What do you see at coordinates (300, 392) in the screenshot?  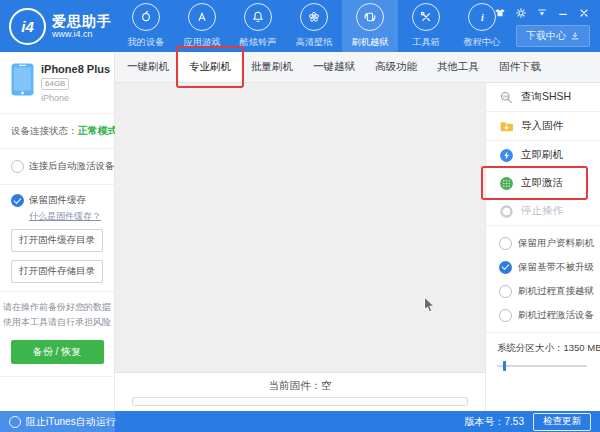 I see `firmware-status-strip: 当前固件：空` at bounding box center [300, 392].